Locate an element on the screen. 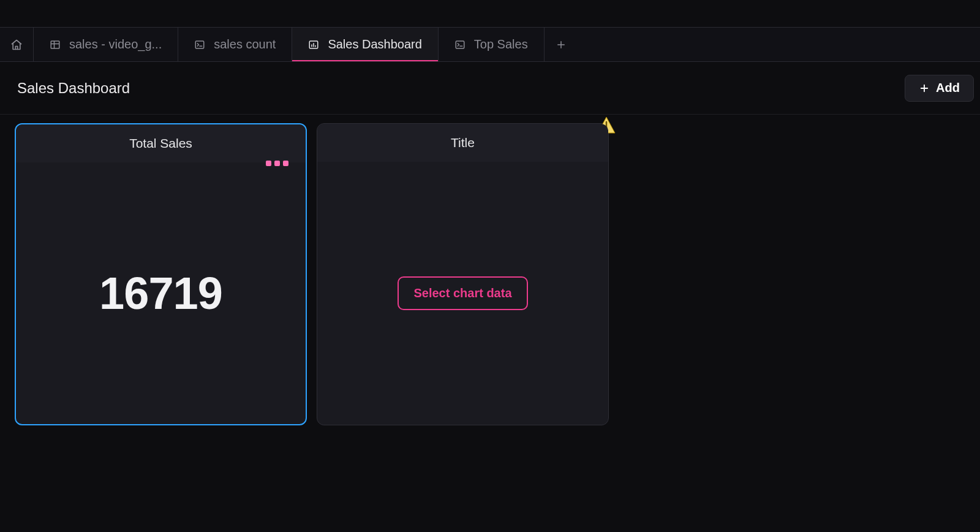  page-header: Sales Dashboard Add is located at coordinates (490, 88).